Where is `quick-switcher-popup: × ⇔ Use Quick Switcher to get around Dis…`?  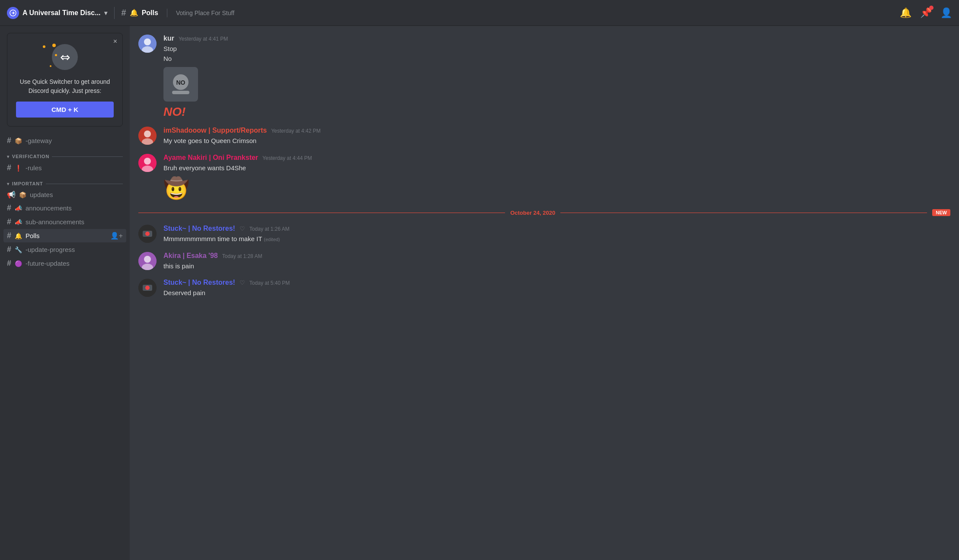 quick-switcher-popup: × ⇔ Use Quick Switcher to get around Dis… is located at coordinates (65, 80).